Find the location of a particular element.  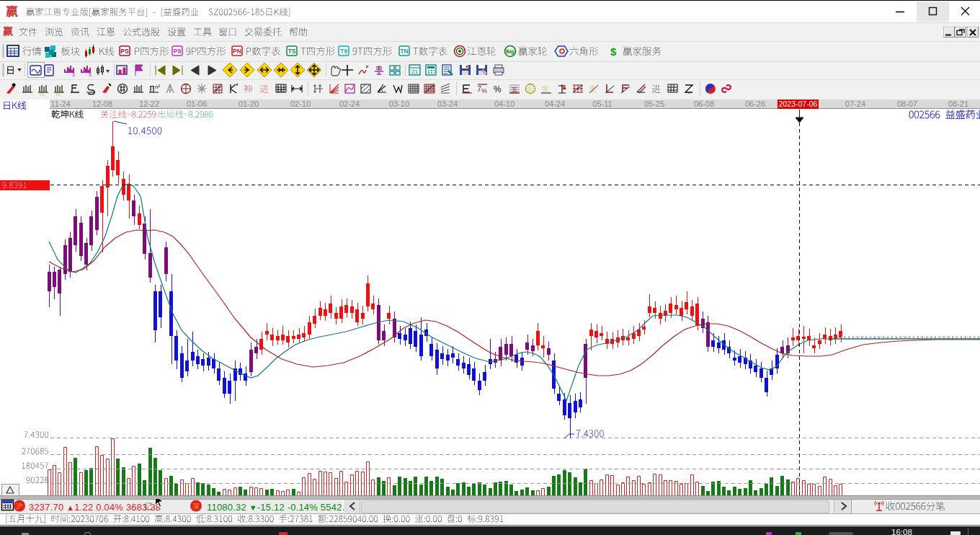

svg-text: n² is located at coordinates (157, 87).